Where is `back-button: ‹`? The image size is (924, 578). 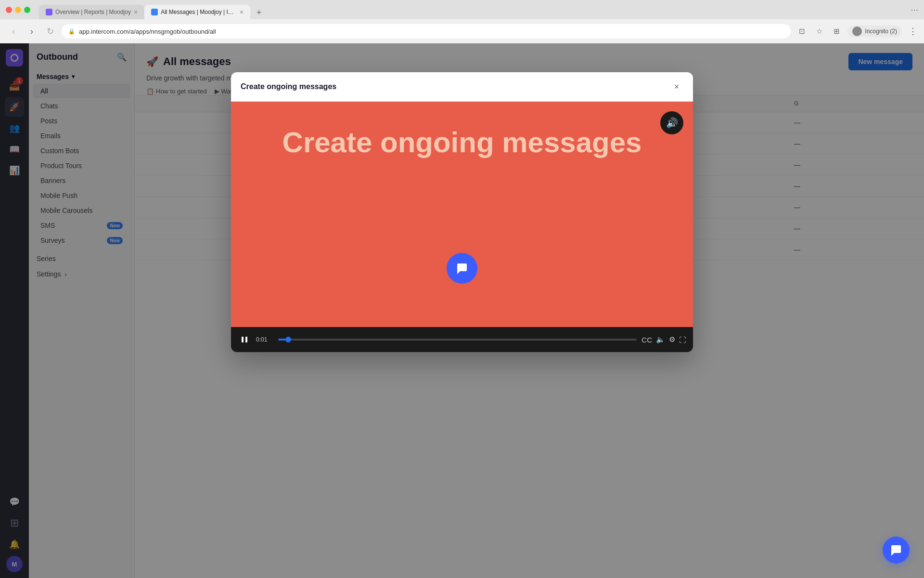
back-button: ‹ is located at coordinates (13, 31).